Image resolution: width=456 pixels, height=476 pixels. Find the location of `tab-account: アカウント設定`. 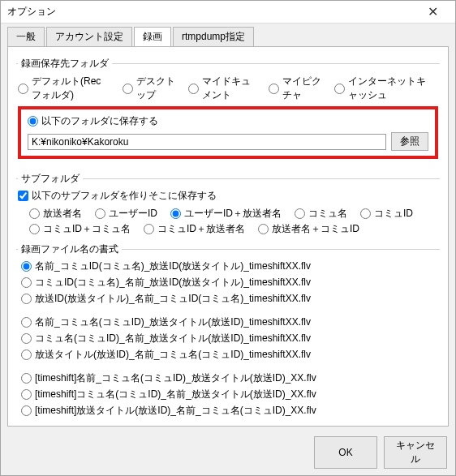

tab-account: アカウント設定 is located at coordinates (89, 36).